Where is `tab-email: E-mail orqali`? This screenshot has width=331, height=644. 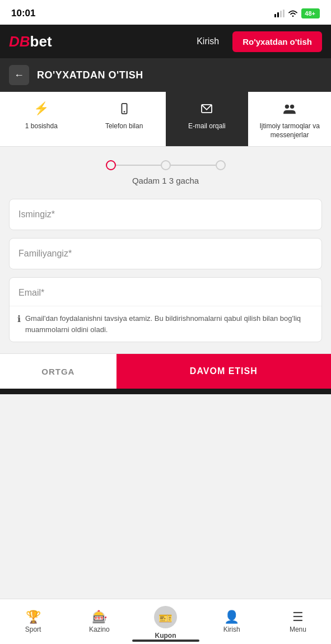
tab-email: E-mail orqali is located at coordinates (207, 119).